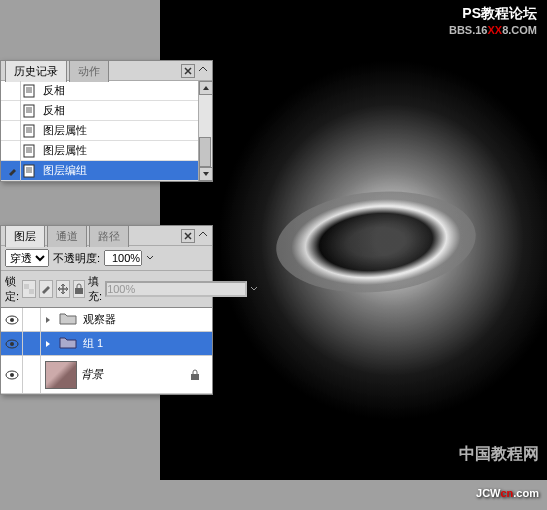 This screenshot has height=510, width=547. Describe the element at coordinates (106, 310) in the screenshot. I see `layers-panel: 图层 通道 路径 穿透 不透明度: 锁定: 填充:` at that location.